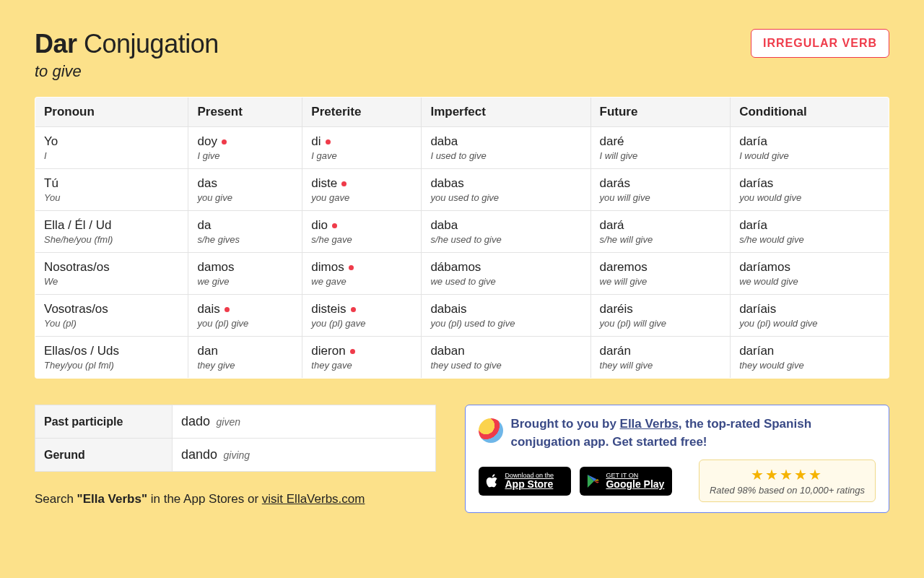 The height and width of the screenshot is (578, 924). I want to click on conjugation-cell: daríaisyou (pl) would give, so click(810, 316).